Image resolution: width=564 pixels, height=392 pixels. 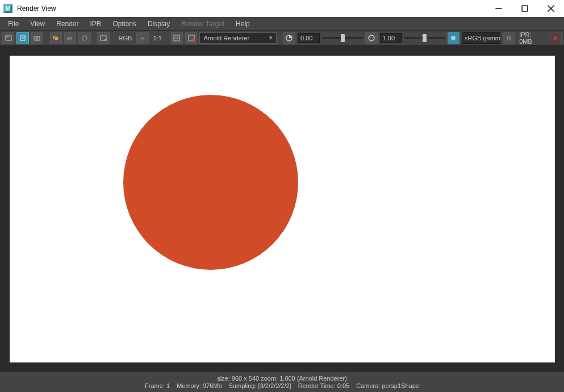 I want to click on minimize-button, so click(x=499, y=9).